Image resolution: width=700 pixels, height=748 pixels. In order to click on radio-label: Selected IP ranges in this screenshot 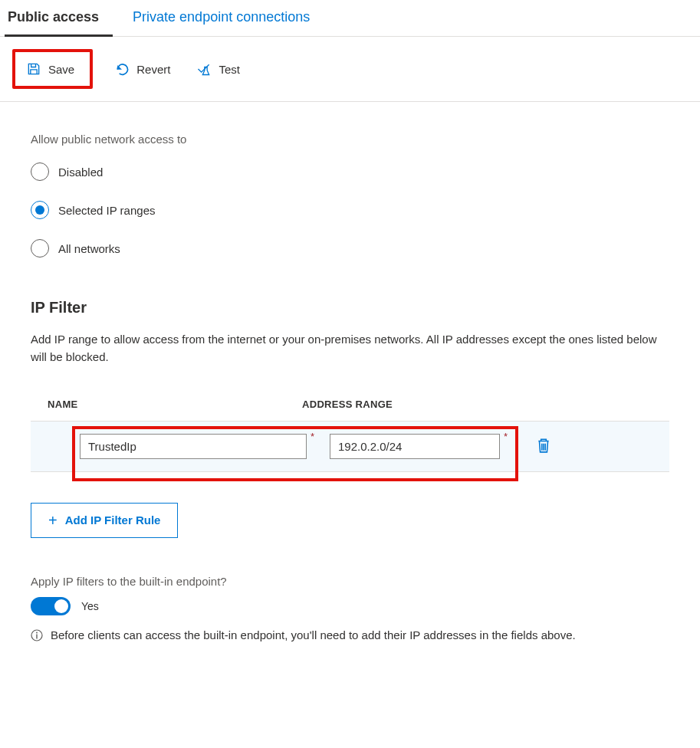, I will do `click(107, 210)`.